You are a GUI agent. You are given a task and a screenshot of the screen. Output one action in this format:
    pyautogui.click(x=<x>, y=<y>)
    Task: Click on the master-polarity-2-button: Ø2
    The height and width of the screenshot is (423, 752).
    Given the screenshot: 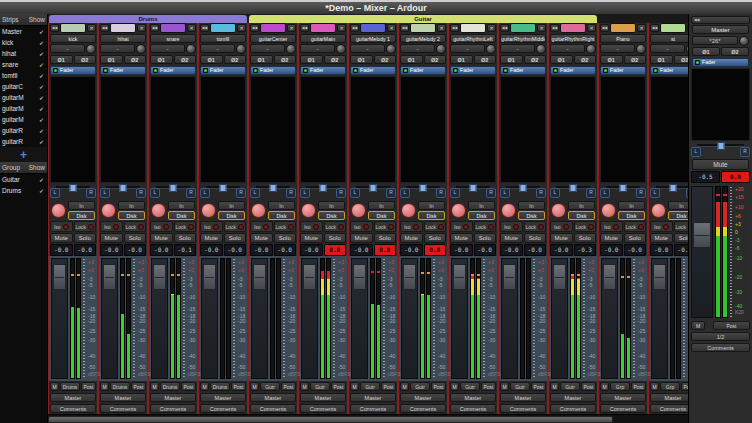 What is the action you would take?
    pyautogui.click(x=735, y=52)
    